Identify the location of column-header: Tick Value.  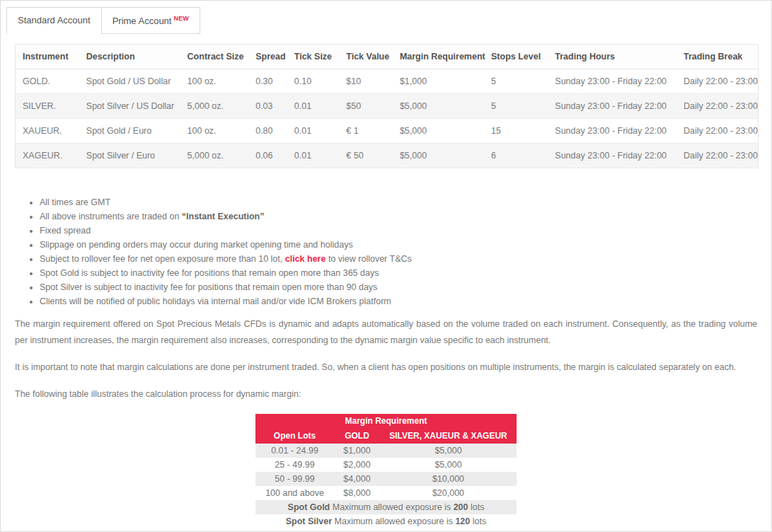
(366, 57).